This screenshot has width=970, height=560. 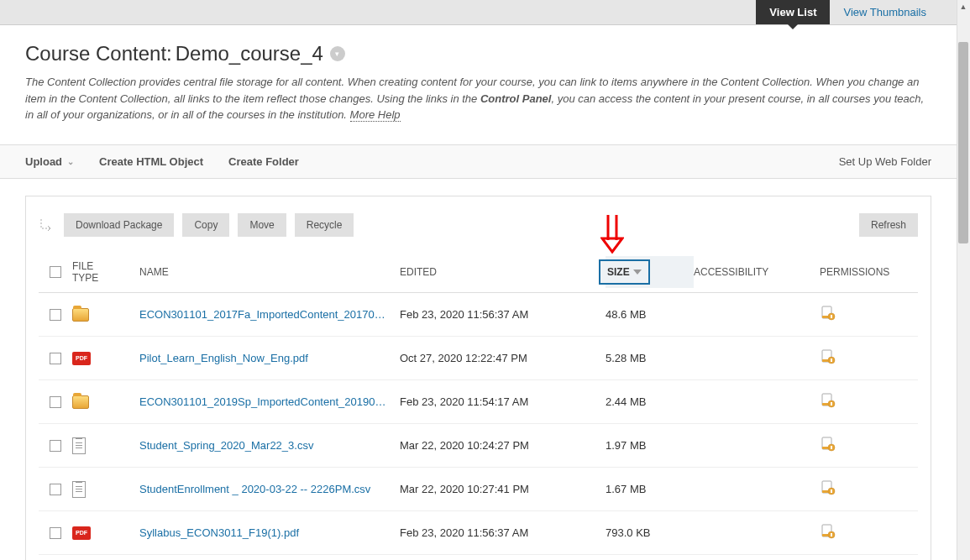 I want to click on table-row: Syllabus_ECON3011_F19.pdfFeb 23, 2020 11…, so click(x=479, y=557).